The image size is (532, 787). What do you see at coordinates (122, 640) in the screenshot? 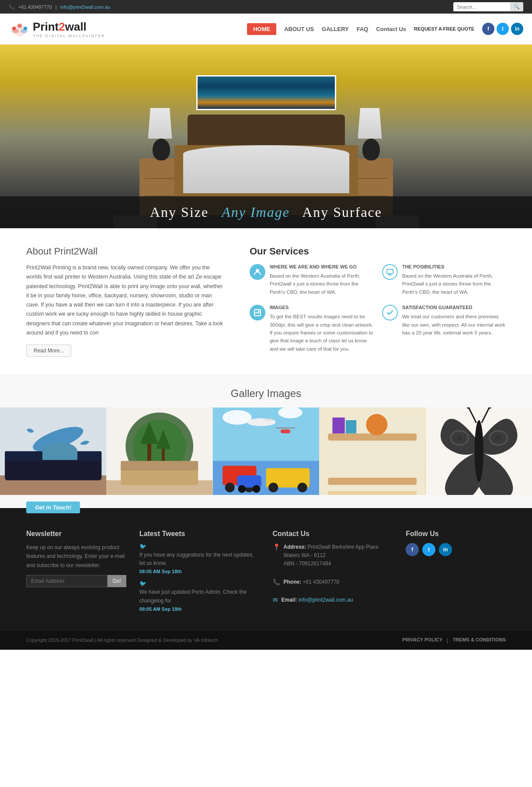
I see `copyright-text: Copyright 2015-2017 Print2wall | All rig…` at bounding box center [122, 640].